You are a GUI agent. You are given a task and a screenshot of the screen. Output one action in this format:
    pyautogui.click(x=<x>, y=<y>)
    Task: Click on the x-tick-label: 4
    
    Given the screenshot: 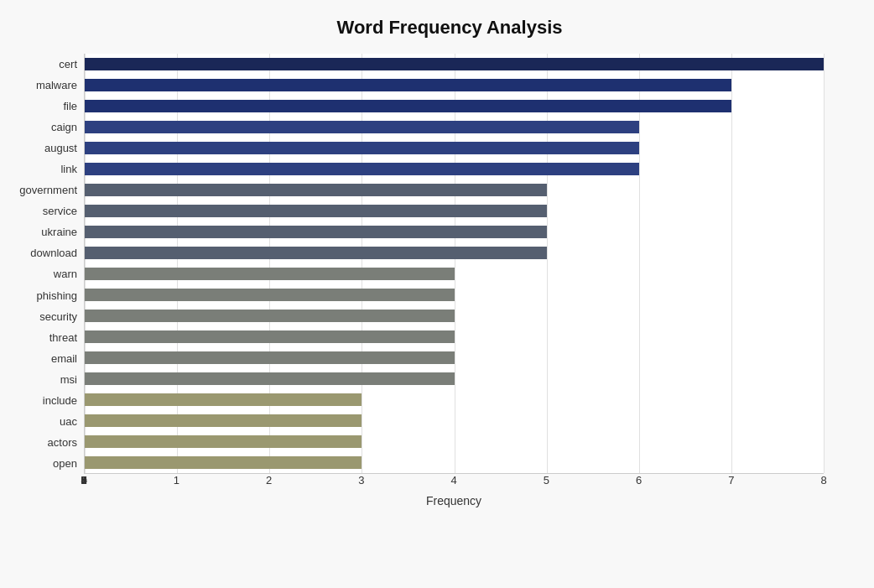 What is the action you would take?
    pyautogui.click(x=453, y=480)
    